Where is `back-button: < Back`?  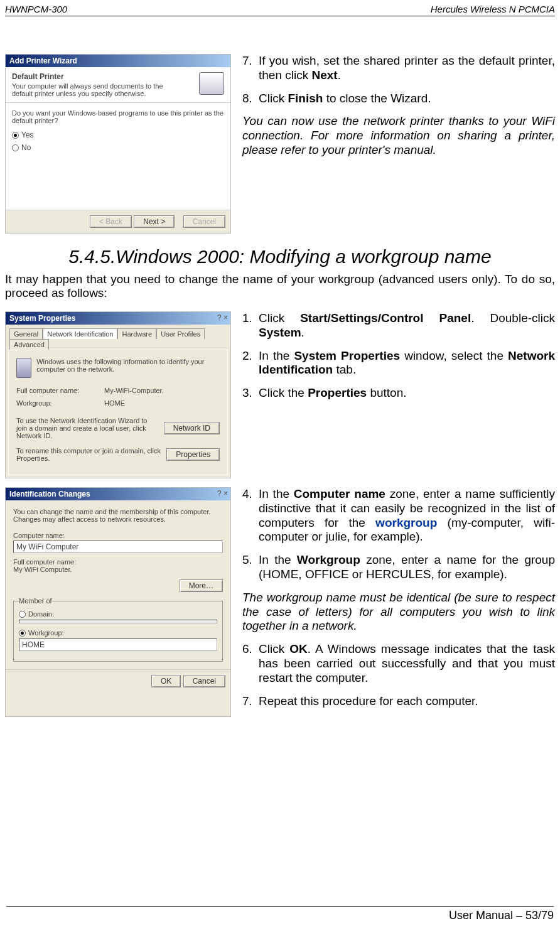 back-button: < Back is located at coordinates (110, 222).